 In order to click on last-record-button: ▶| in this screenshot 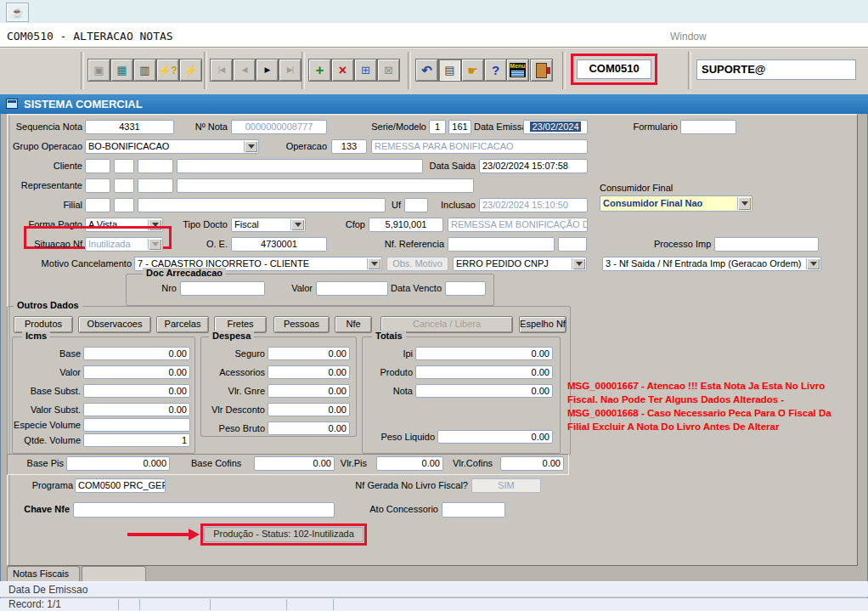, I will do `click(290, 70)`.